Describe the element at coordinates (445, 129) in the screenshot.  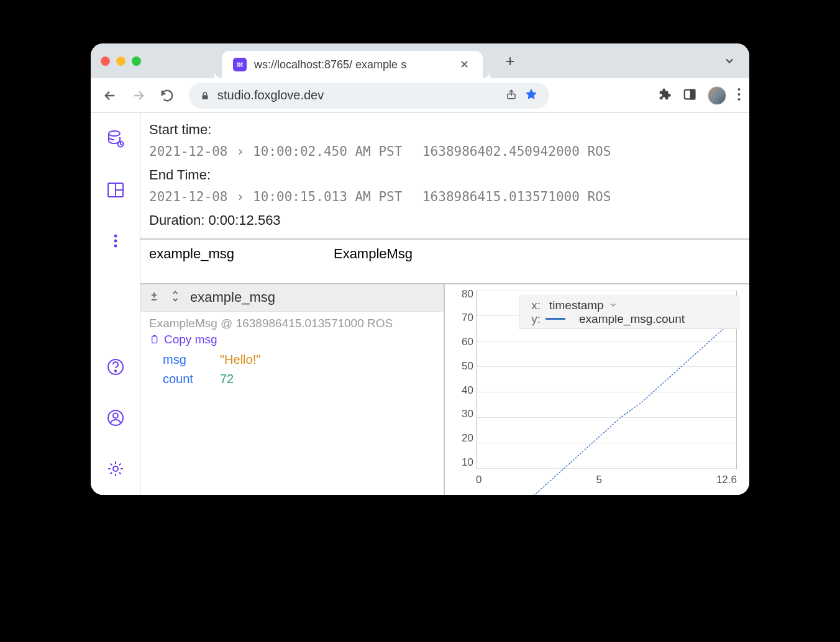
I see `start-time-label: Start time:` at that location.